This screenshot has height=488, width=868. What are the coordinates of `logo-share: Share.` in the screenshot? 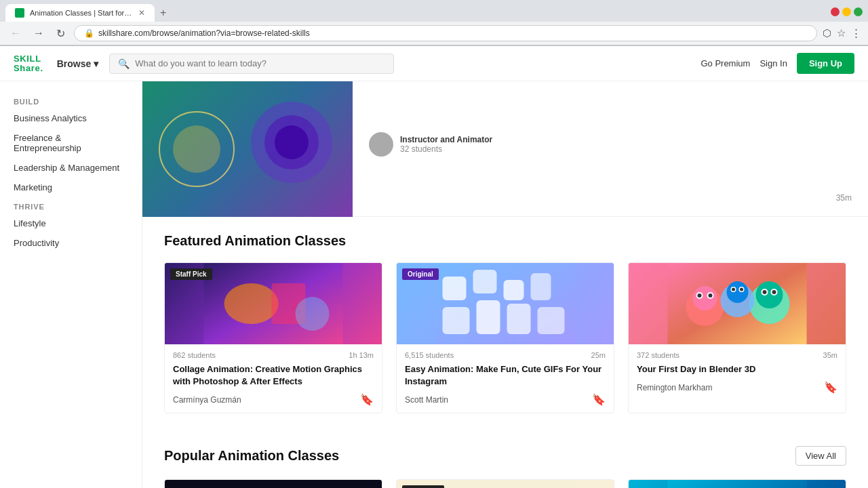 It's located at (28, 68).